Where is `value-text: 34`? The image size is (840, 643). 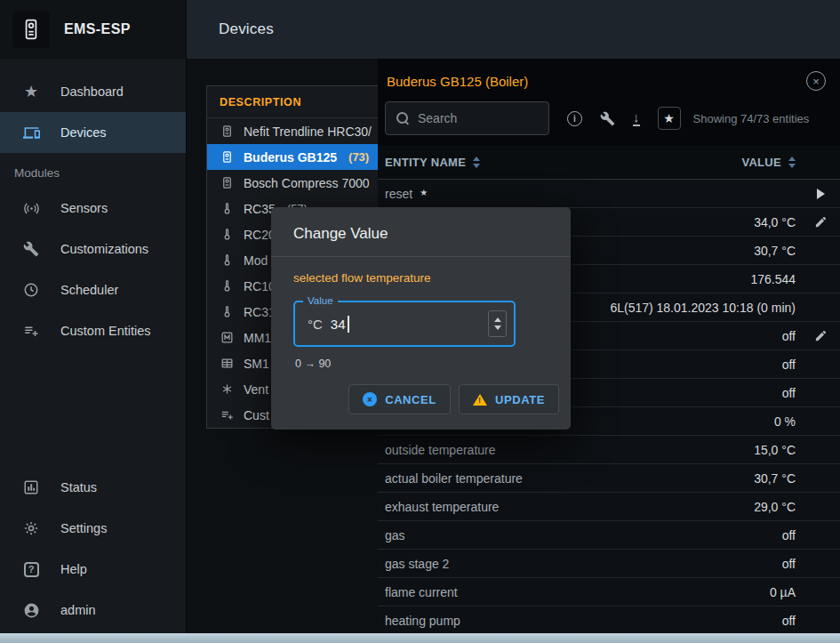
value-text: 34 is located at coordinates (338, 324).